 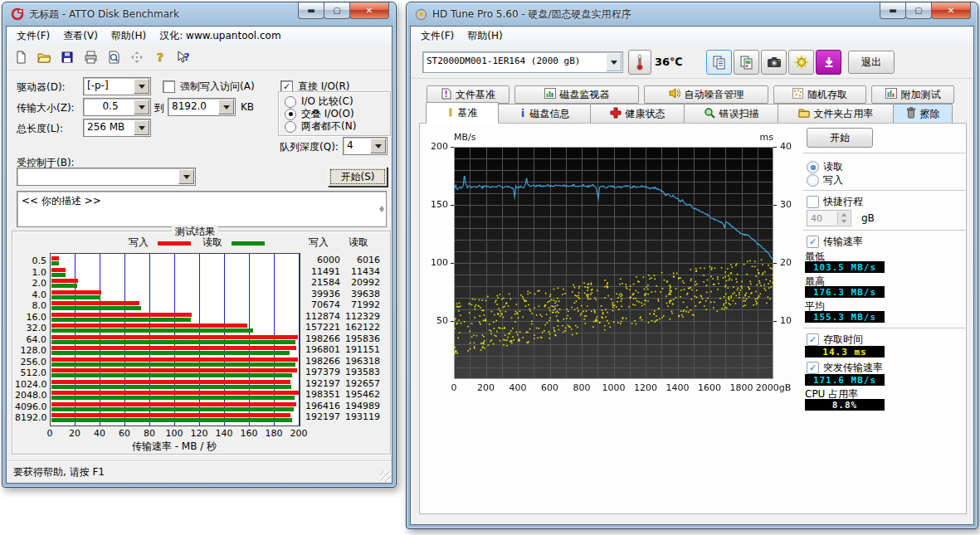 What do you see at coordinates (358, 305) in the screenshot?
I see `read-value: 71992` at bounding box center [358, 305].